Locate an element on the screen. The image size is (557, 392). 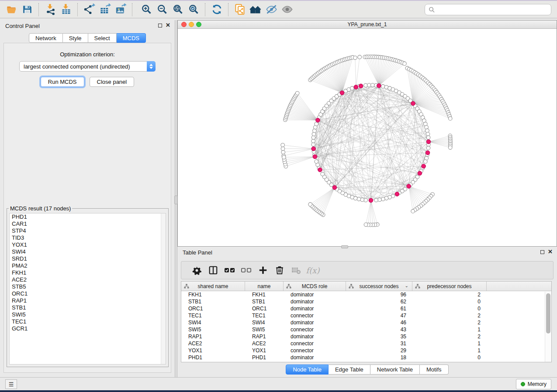
zoom-out-icon is located at coordinates (162, 10).